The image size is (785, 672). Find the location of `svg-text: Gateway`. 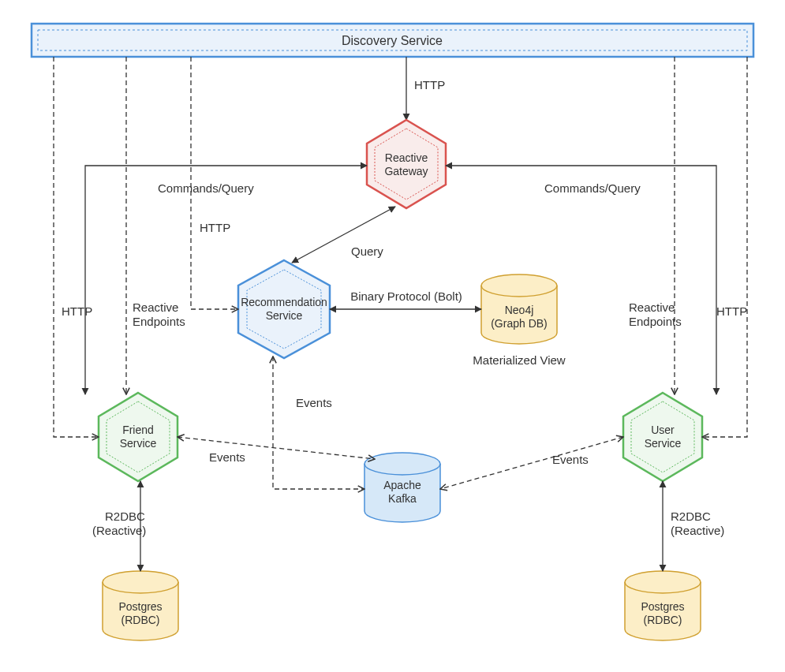

svg-text: Gateway is located at coordinates (406, 171).